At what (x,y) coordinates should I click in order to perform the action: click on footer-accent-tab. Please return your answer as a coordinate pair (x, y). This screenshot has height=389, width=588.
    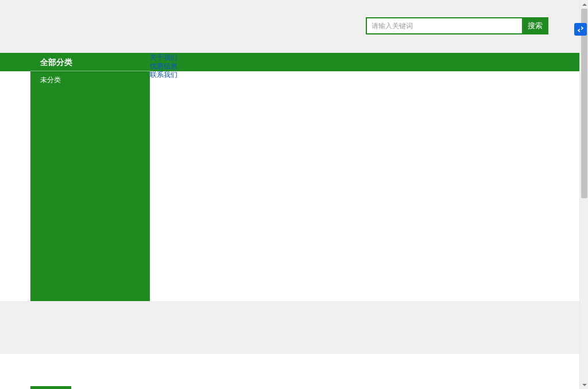
    Looking at the image, I should click on (51, 387).